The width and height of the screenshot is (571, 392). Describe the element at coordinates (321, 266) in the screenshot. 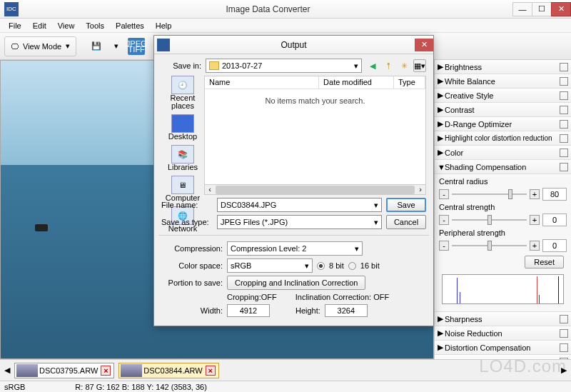

I see `radio-8bit` at that location.